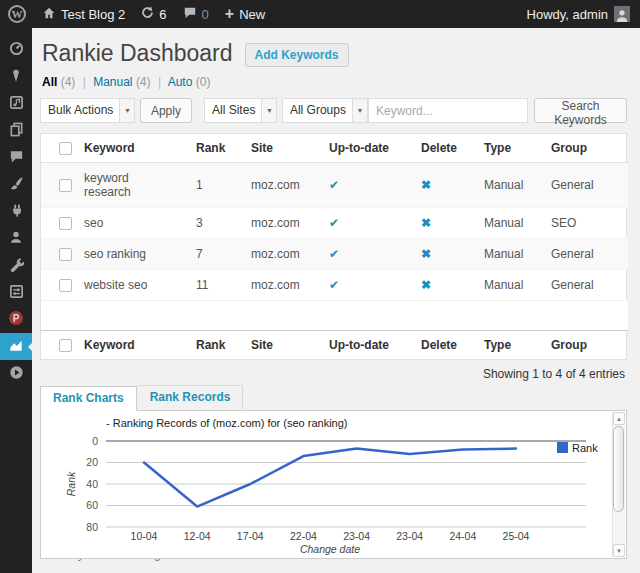 This screenshot has height=573, width=640. What do you see at coordinates (318, 110) in the screenshot?
I see `all-groups-value: All Groups` at bounding box center [318, 110].